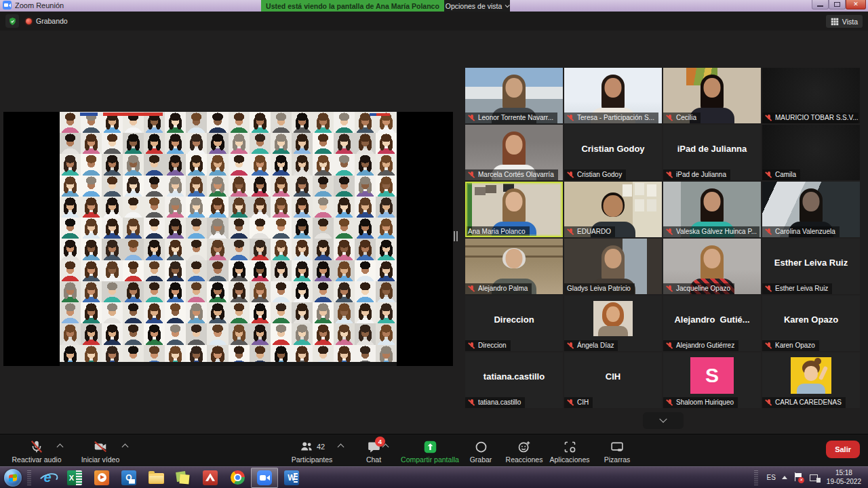 The width and height of the screenshot is (868, 488). Describe the element at coordinates (785, 476) in the screenshot. I see `hidden-icons-arrow` at that location.